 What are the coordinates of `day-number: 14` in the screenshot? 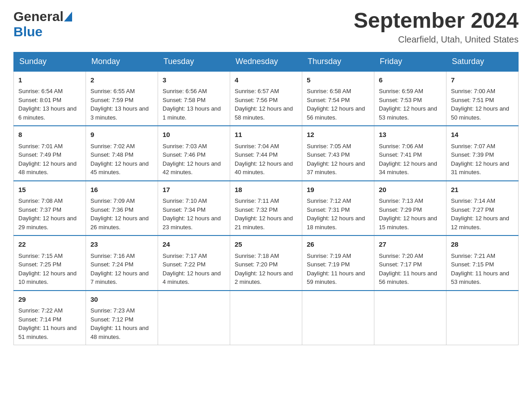 It's located at (482, 135).